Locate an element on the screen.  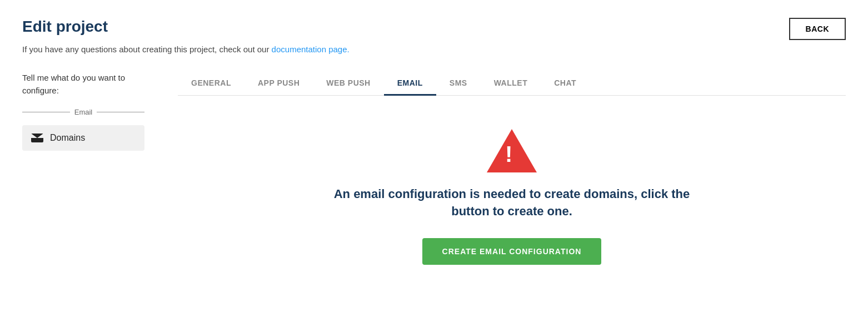
tabs: GENERAL APP PUSH WEB PUSH EMAIL SMS WALL… is located at coordinates (512, 83).